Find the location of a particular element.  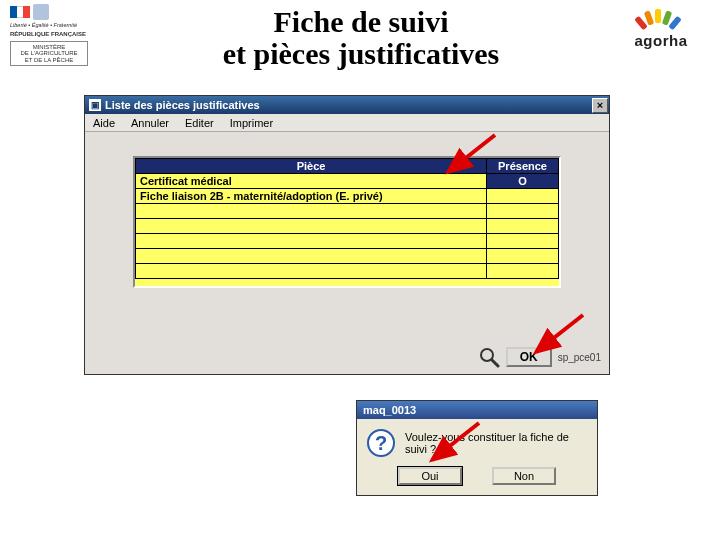

title-line: et pièces justificatives is located at coordinates (362, 54).